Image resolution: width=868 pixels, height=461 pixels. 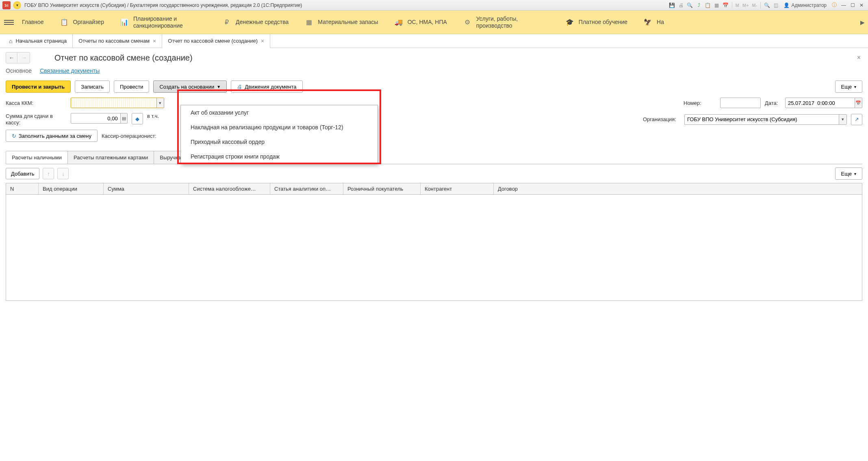 What do you see at coordinates (767, 5) in the screenshot?
I see `zoom-icon: 🔍` at bounding box center [767, 5].